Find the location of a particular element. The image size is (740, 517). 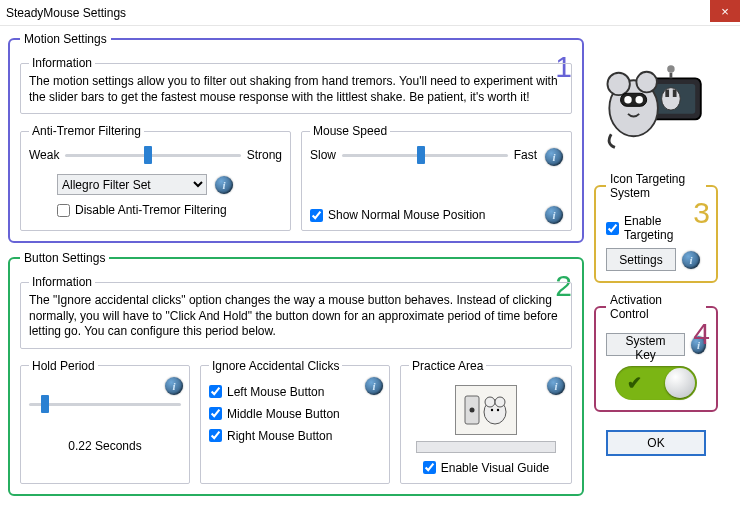

close-icon: × is located at coordinates (725, 12).